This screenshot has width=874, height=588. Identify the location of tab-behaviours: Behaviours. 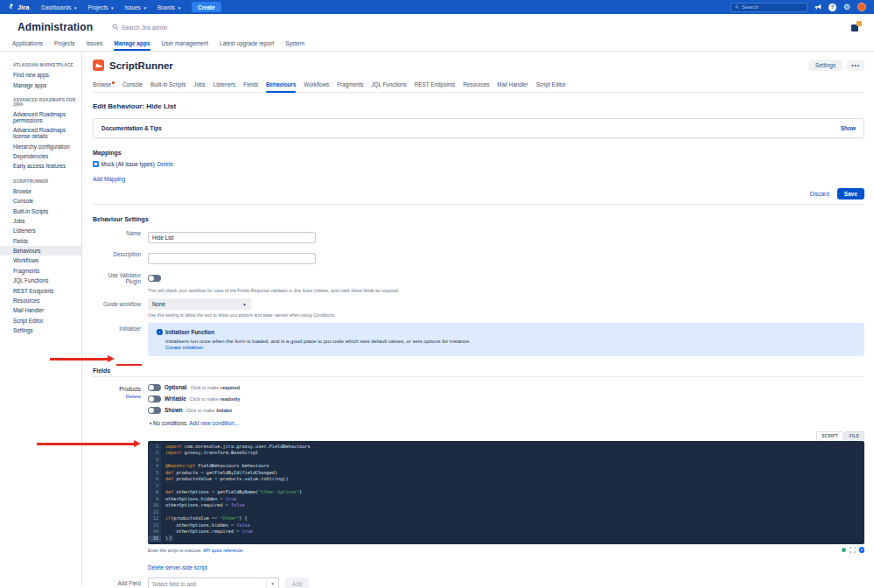
(281, 84).